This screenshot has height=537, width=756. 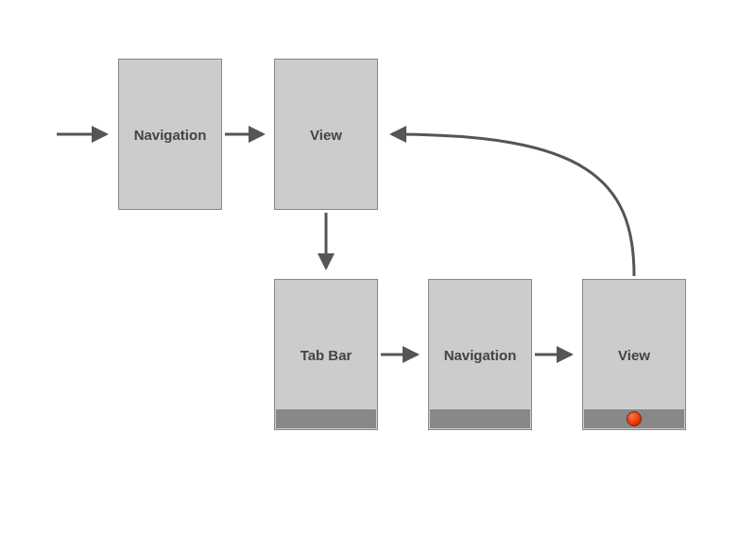 I want to click on node-label: Tab Bar, so click(x=327, y=355).